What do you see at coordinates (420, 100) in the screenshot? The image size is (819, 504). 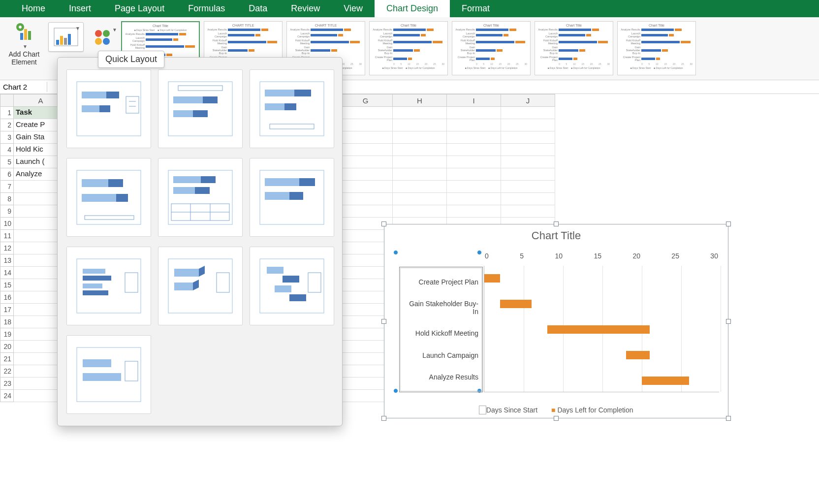 I see `column-header: H` at bounding box center [420, 100].